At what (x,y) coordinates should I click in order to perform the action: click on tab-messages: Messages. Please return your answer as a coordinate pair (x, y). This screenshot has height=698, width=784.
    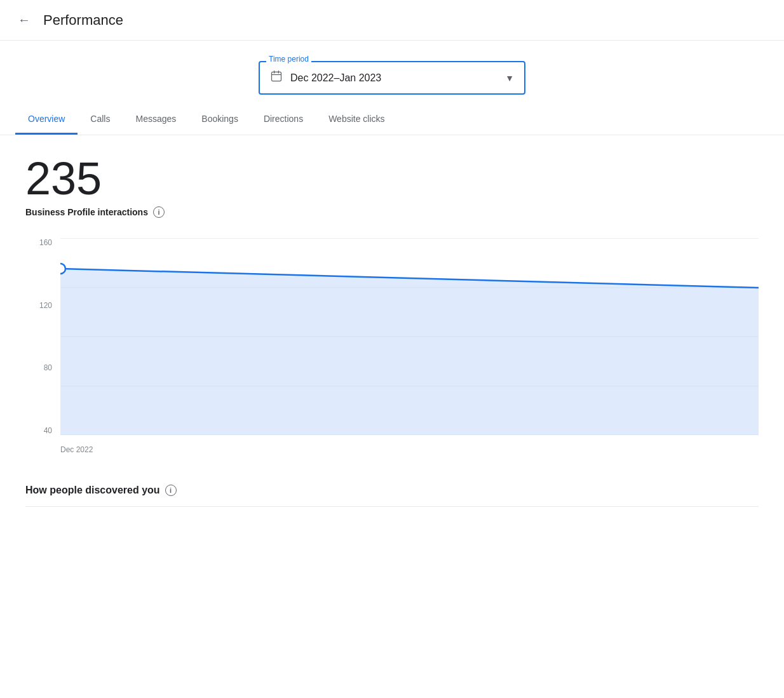
    Looking at the image, I should click on (156, 119).